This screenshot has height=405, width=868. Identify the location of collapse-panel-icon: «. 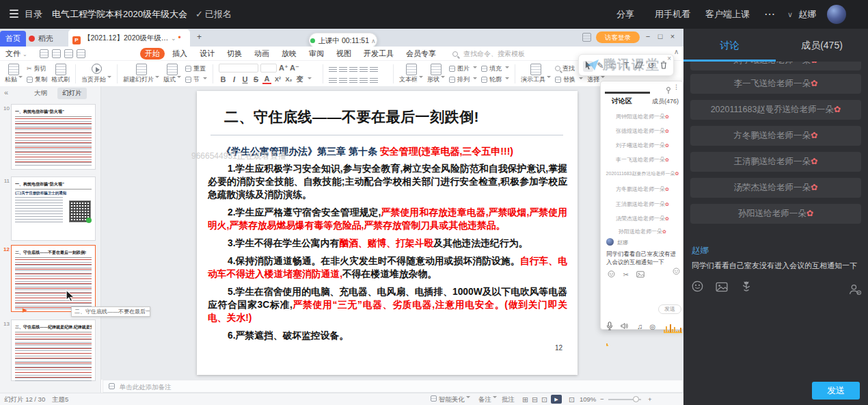
(6, 92).